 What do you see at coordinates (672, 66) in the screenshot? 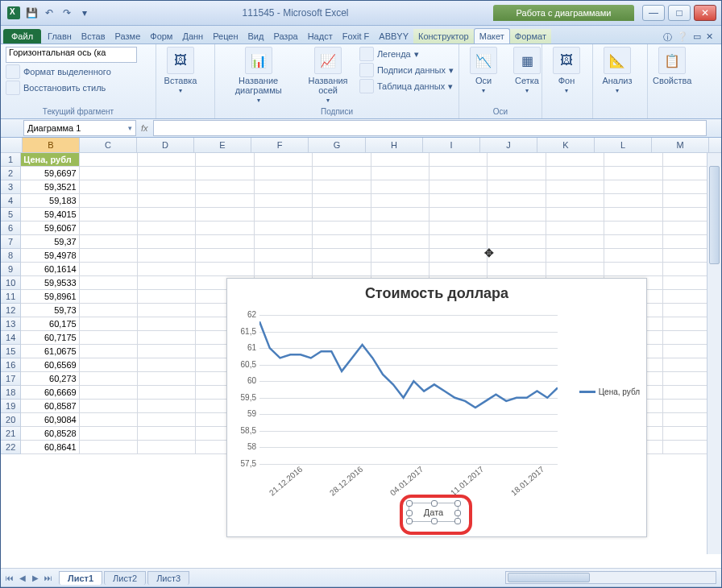
I see `properties-button: 📋Свойства` at bounding box center [672, 66].